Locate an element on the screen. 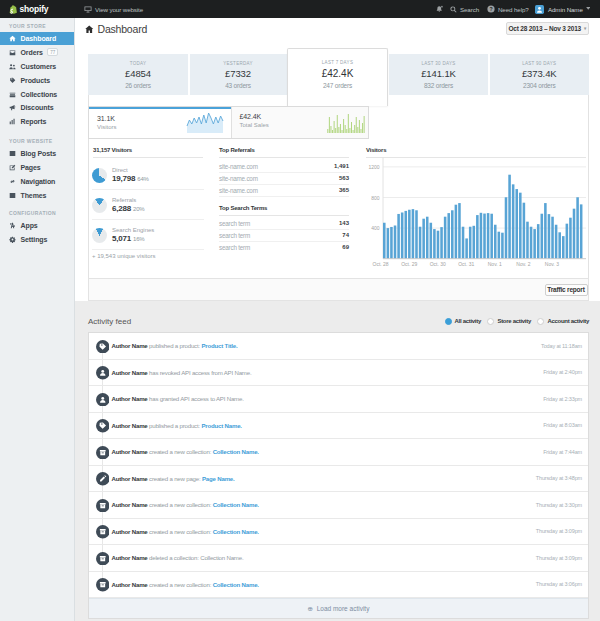 Image resolution: width=600 pixels, height=621 pixels. svg-text: 400 is located at coordinates (376, 228).